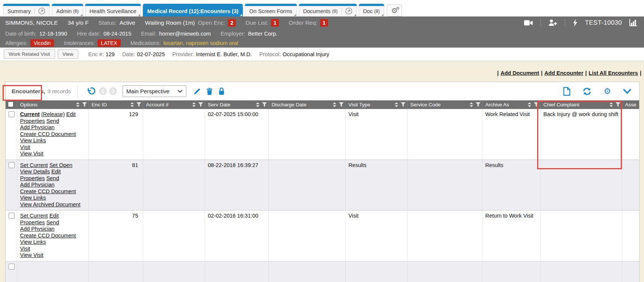 This screenshot has width=644, height=282. I want to click on col-header-visit-type: Visit Type, so click(376, 105).